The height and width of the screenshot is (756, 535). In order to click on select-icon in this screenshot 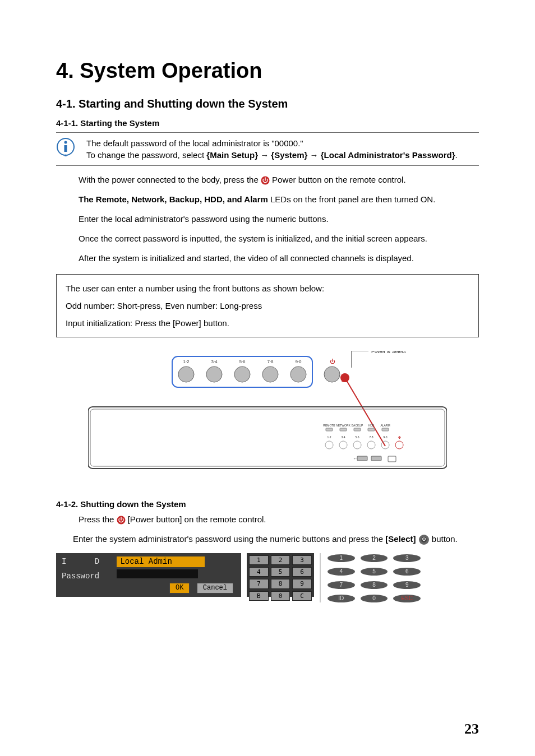, I will do `click(424, 540)`.